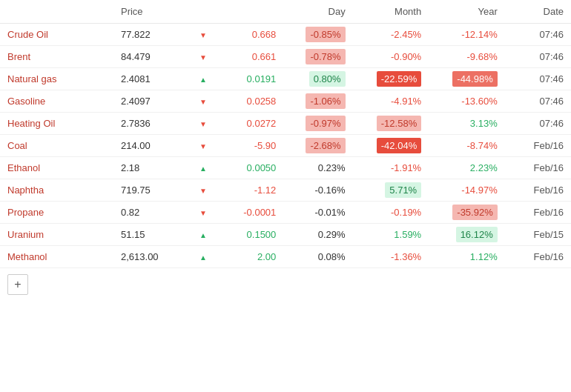  Describe the element at coordinates (151, 79) in the screenshot. I see `cell-price: 2.4081` at that location.